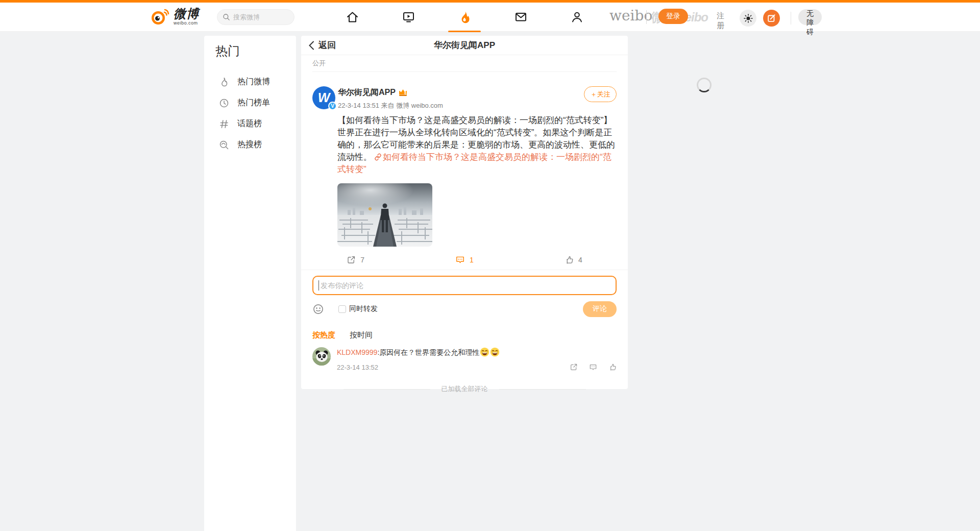 This screenshot has width=980, height=531. What do you see at coordinates (254, 103) in the screenshot?
I see `sidebar-item-label: 热门榜单` at bounding box center [254, 103].